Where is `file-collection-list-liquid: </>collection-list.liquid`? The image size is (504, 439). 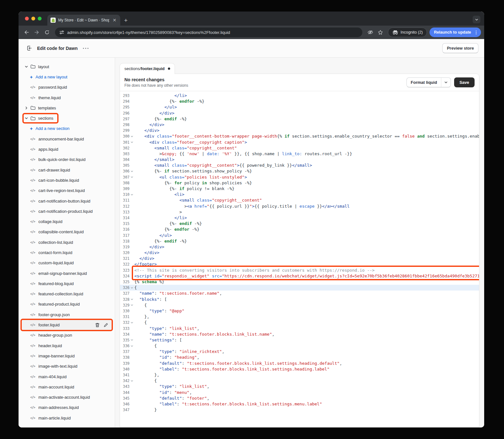
file-collection-list-liquid: </>collection-list.liquid is located at coordinates (67, 242).